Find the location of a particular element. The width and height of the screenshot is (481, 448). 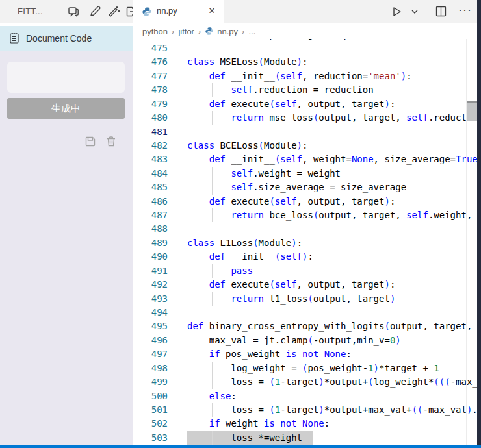

tab-label: nn.py is located at coordinates (167, 10).